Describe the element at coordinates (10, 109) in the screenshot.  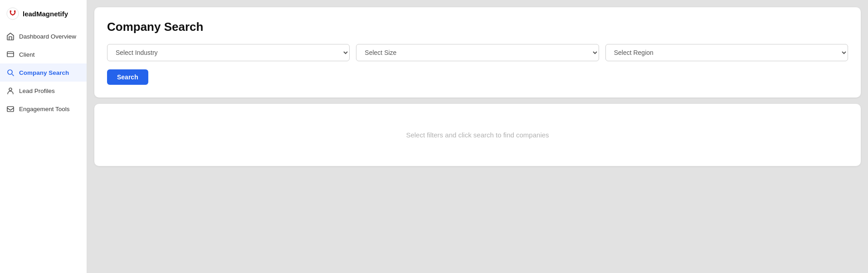
I see `mail-icon` at that location.